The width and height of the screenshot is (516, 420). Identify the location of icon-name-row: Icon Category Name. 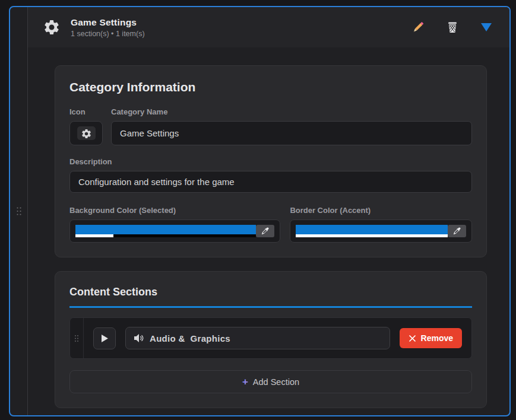
(271, 126).